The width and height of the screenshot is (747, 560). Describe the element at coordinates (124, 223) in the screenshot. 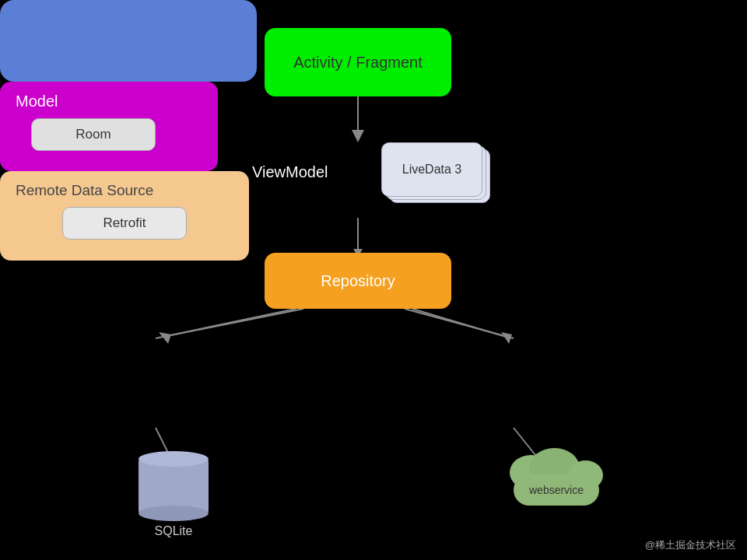

I see `retrofit-label: Retrofit` at that location.